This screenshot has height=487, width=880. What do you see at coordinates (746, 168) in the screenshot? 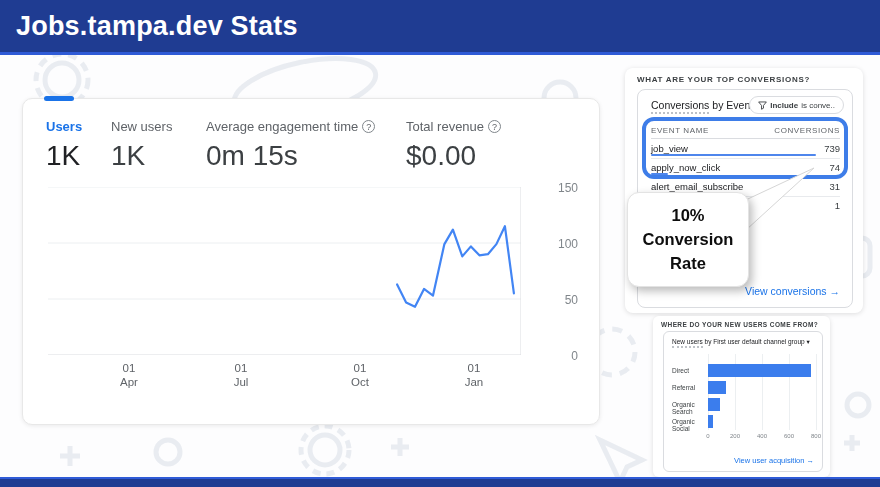
I see `table-row: apply_now_click 74` at bounding box center [746, 168].